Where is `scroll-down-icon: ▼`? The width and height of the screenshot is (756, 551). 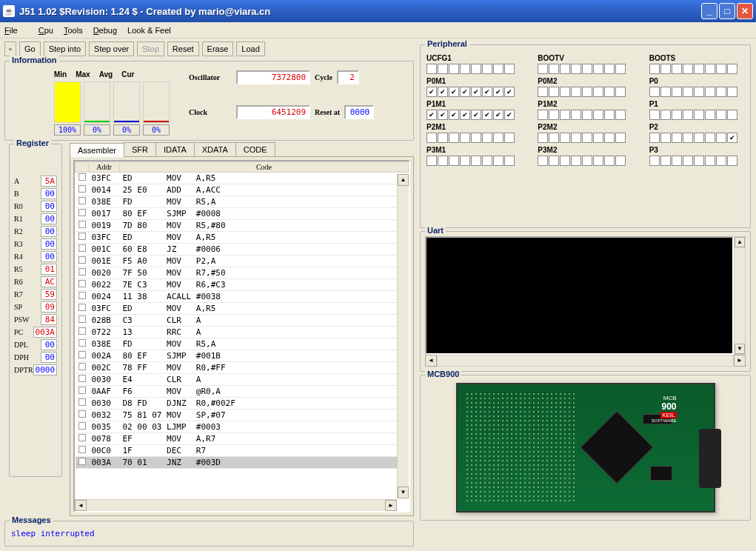
scroll-down-icon: ▼ is located at coordinates (740, 349).